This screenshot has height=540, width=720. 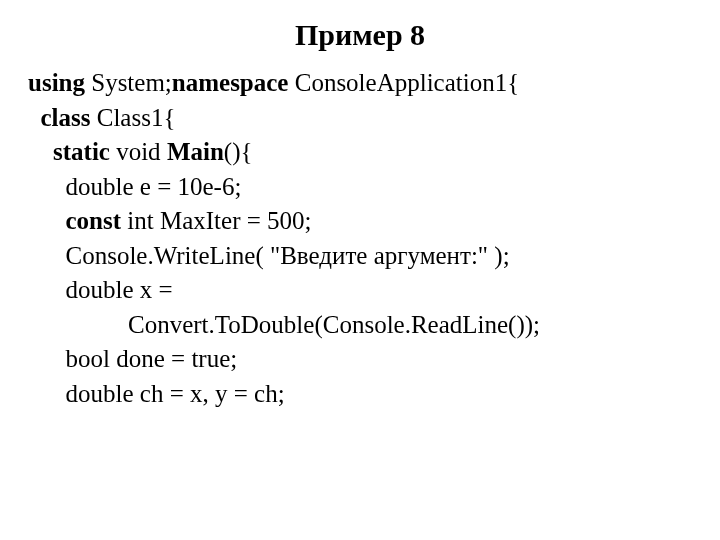 I want to click on text: ConsoleApplication1{, so click(x=404, y=82).